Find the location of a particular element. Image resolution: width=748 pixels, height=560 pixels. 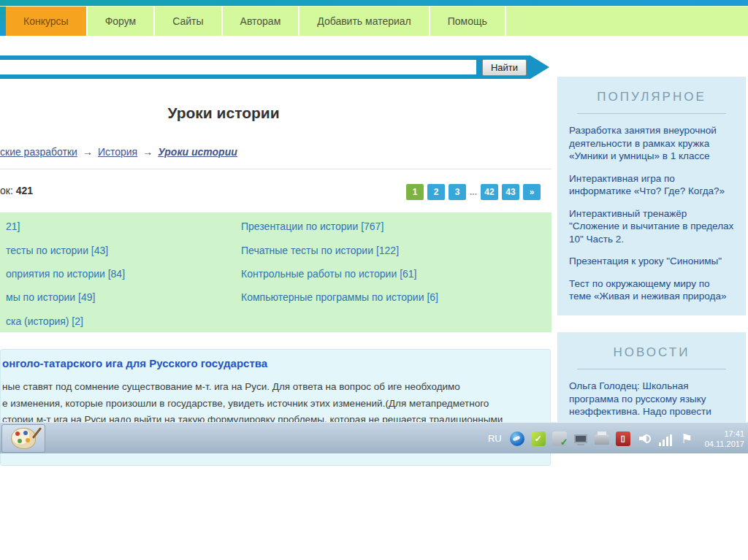

paint-palette-icon is located at coordinates (23, 438).